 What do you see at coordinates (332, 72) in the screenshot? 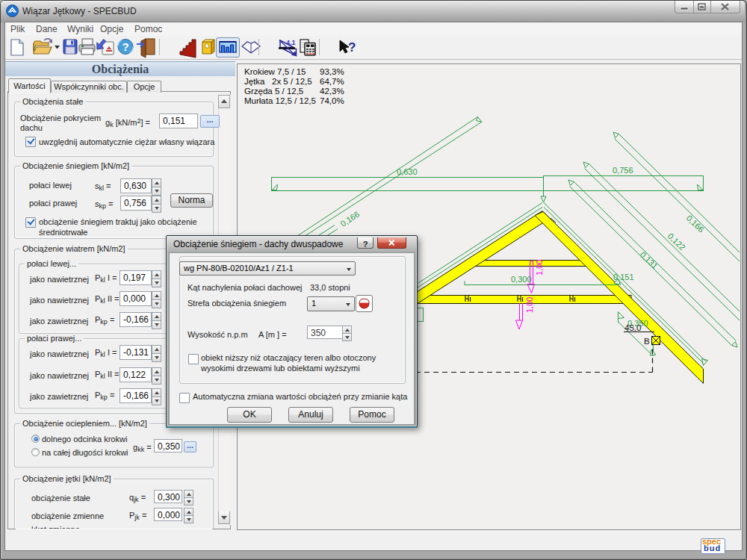
I see `svg-text: 93,3%` at bounding box center [332, 72].